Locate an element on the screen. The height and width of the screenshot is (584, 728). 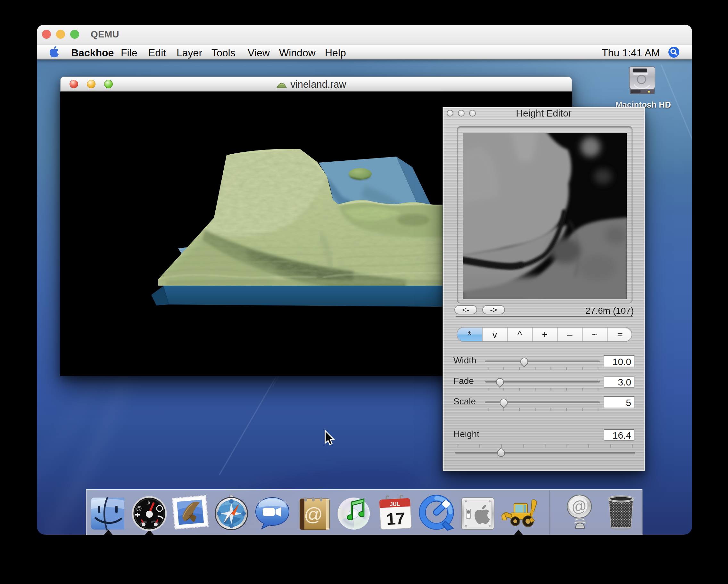
svg-text: 17 is located at coordinates (396, 519).